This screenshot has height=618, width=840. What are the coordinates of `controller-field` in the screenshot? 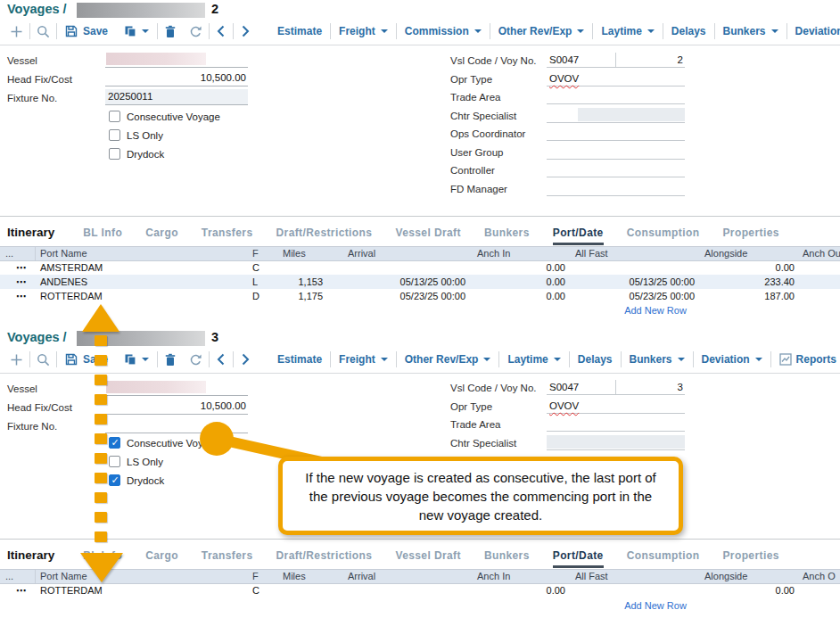 It's located at (615, 169).